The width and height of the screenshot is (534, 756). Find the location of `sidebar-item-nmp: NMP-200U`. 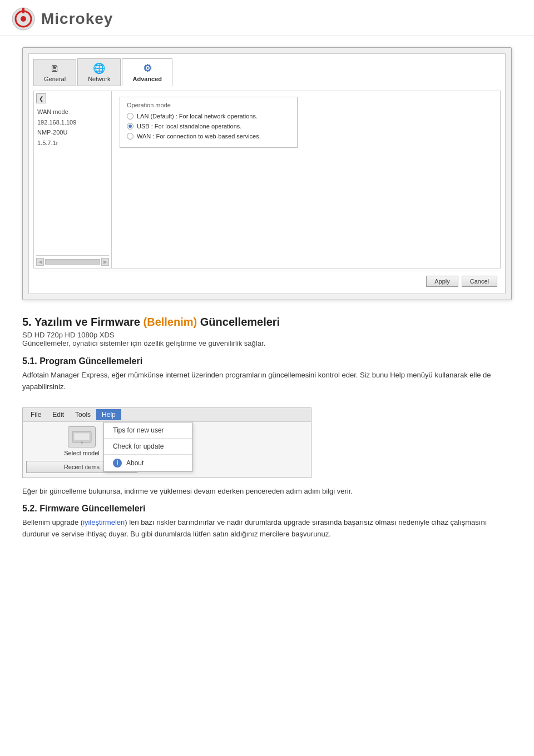

sidebar-item-nmp: NMP-200U is located at coordinates (73, 132).